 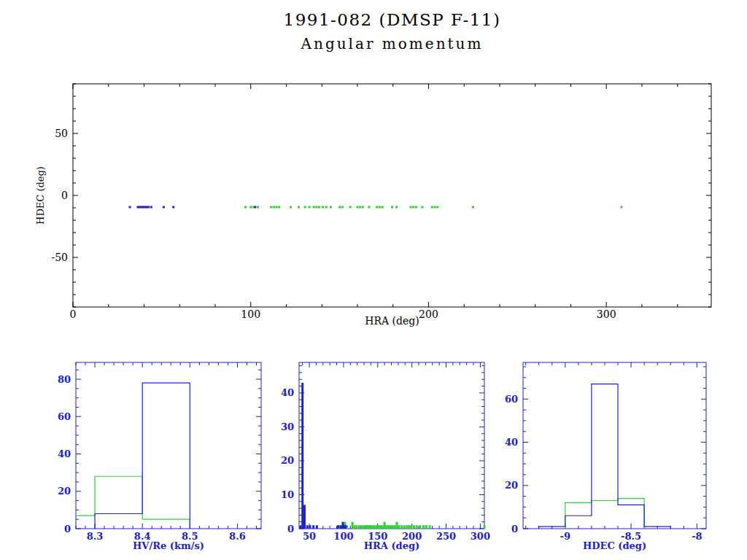 I want to click on axis-text: -8, so click(x=697, y=537).